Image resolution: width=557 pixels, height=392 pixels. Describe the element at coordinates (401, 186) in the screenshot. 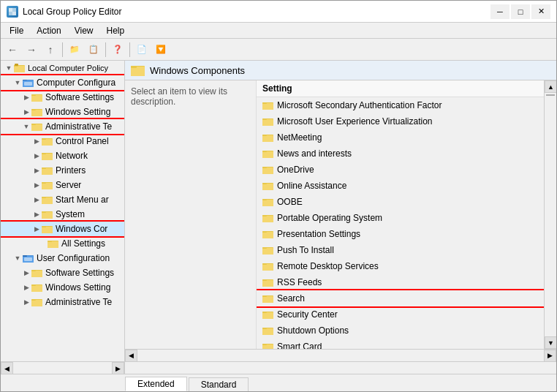

I see `settings-item: Online Assistance` at that location.